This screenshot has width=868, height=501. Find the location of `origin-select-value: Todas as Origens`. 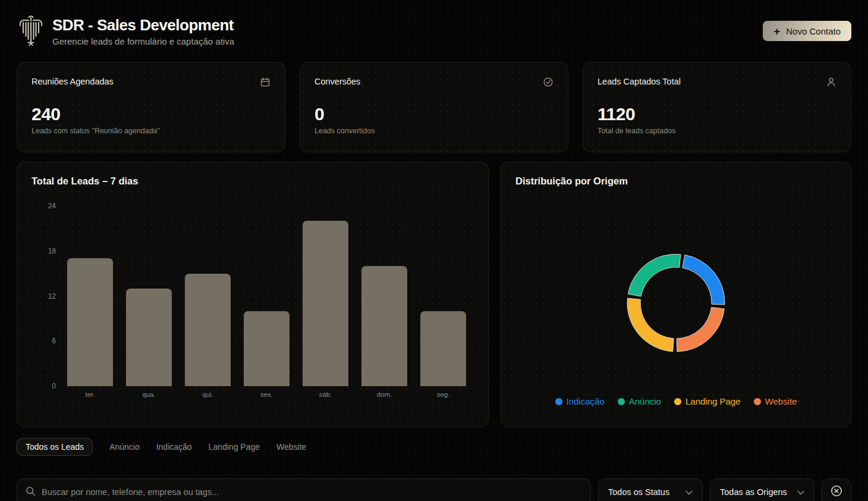

origin-select-value: Todas as Origens is located at coordinates (754, 492).